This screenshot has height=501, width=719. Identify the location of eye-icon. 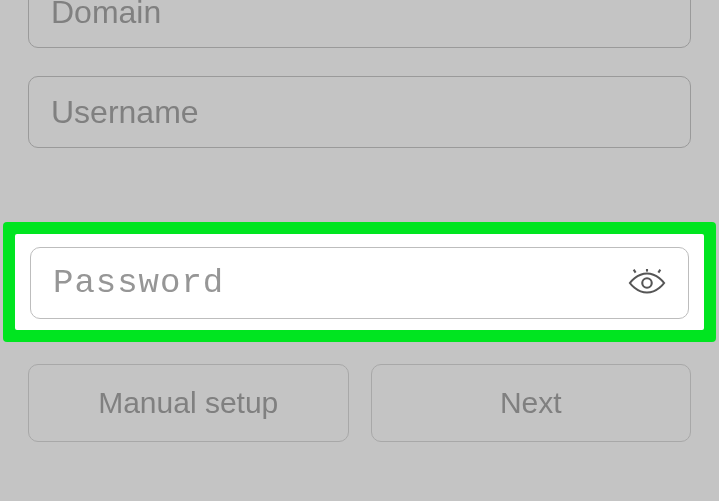
(647, 283).